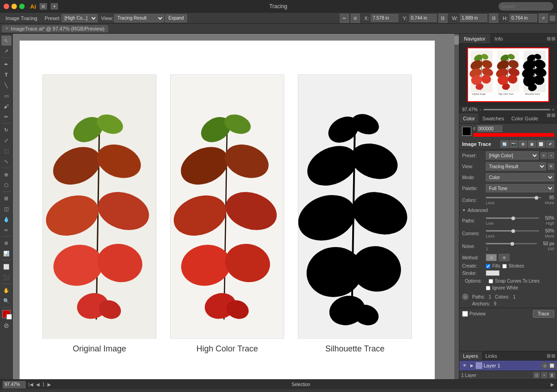 This screenshot has height=392, width=557. What do you see at coordinates (21, 18) in the screenshot?
I see `menu-image-tracing: Image Tracing` at bounding box center [21, 18].